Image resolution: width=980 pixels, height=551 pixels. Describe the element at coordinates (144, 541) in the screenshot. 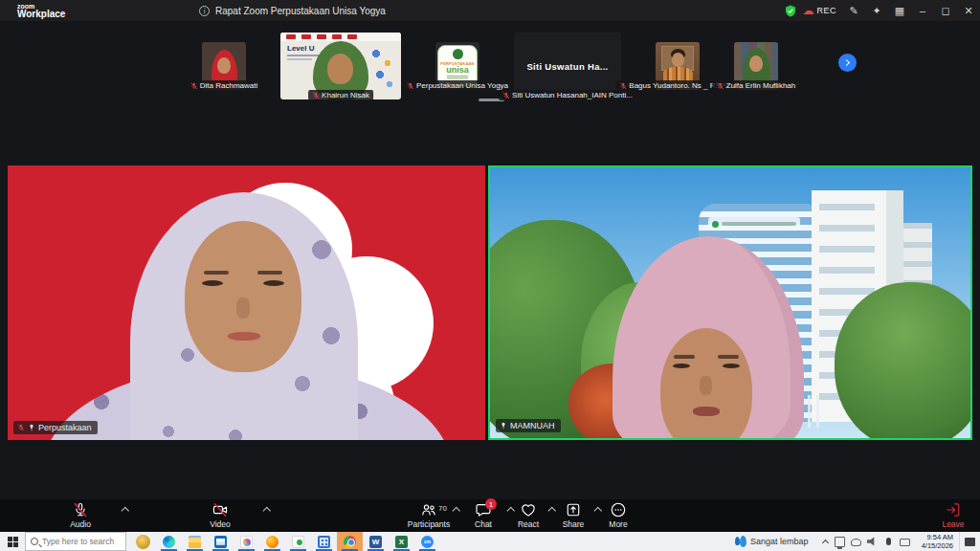

I see `photo-app-icon` at that location.